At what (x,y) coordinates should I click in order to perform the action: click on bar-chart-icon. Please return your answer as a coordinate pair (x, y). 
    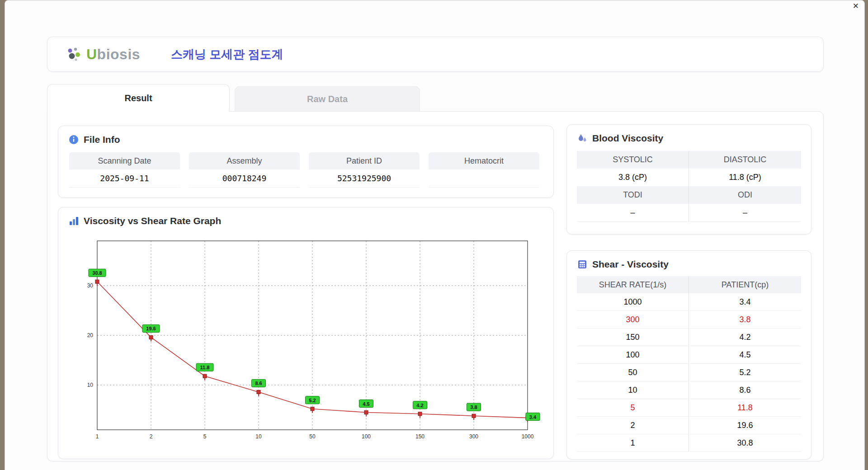
    Looking at the image, I should click on (74, 221).